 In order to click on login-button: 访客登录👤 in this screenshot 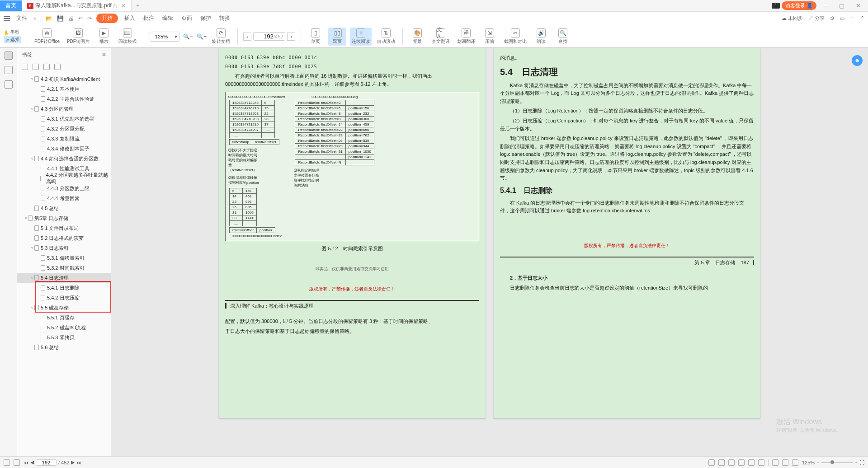, I will do `click(799, 5)`.